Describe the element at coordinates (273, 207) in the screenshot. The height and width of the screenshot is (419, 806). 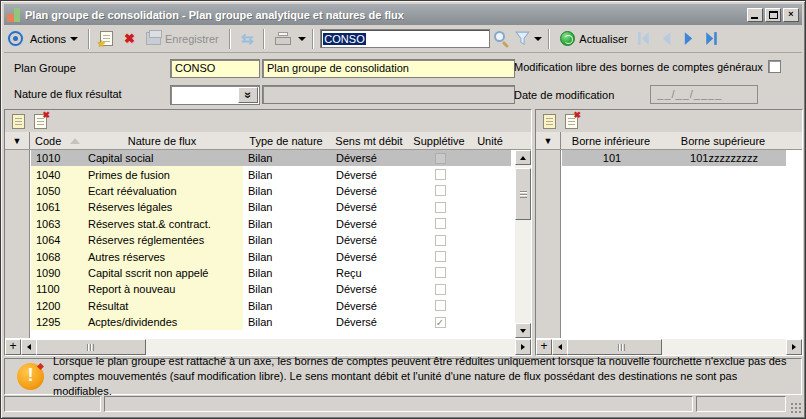
I see `table-row: 1061Réserves légalesBilanDéversé` at that location.